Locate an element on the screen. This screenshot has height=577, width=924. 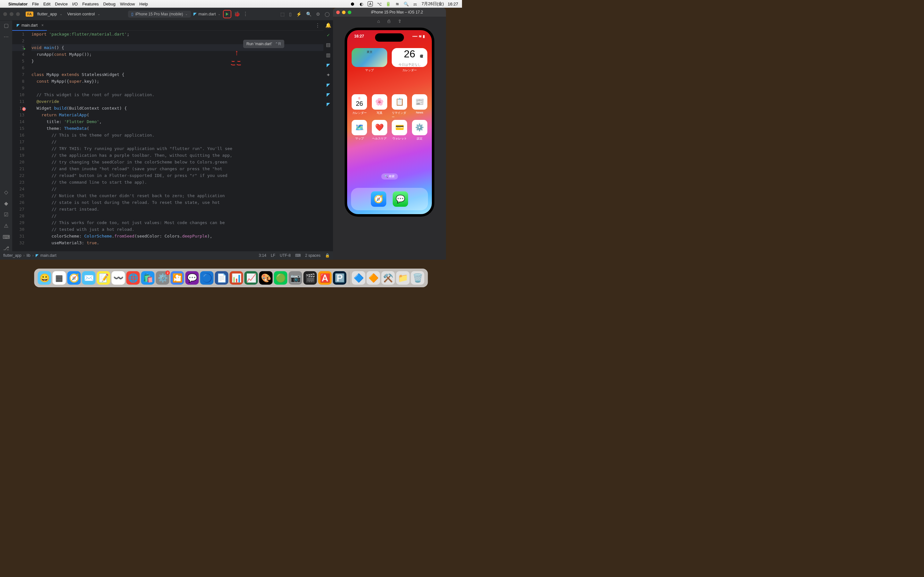
settings-icon: ⚙ is located at coordinates (318, 14).